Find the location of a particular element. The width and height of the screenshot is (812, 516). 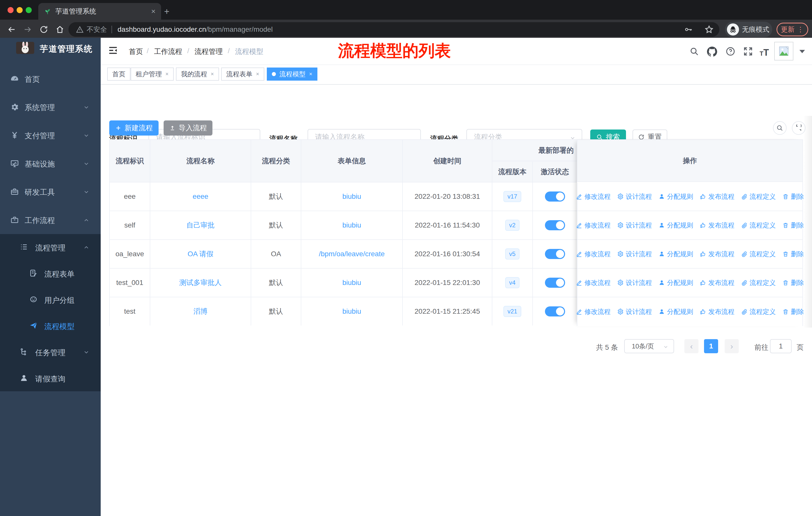

table-search-toggle-icon is located at coordinates (780, 128).